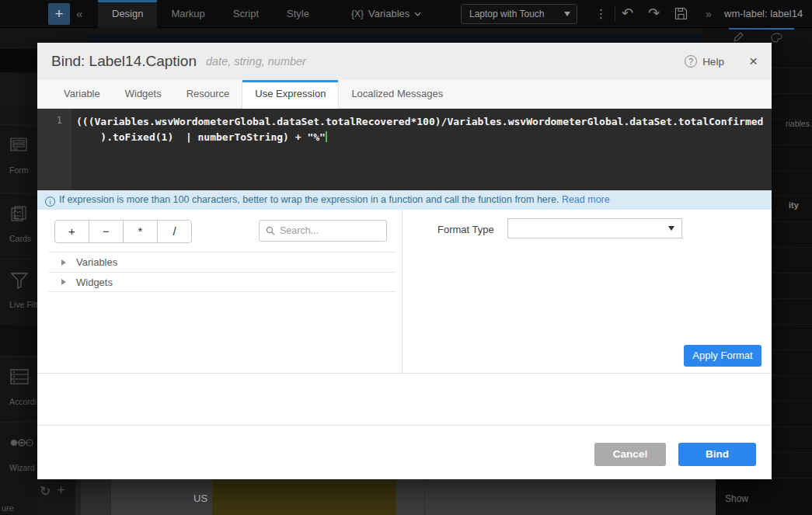 Image resolution: width=812 pixels, height=515 pixels. What do you see at coordinates (19, 272) in the screenshot?
I see `widget-palette-sidebar: Form Cards Live Filt Accordi Wizar` at bounding box center [19, 272].